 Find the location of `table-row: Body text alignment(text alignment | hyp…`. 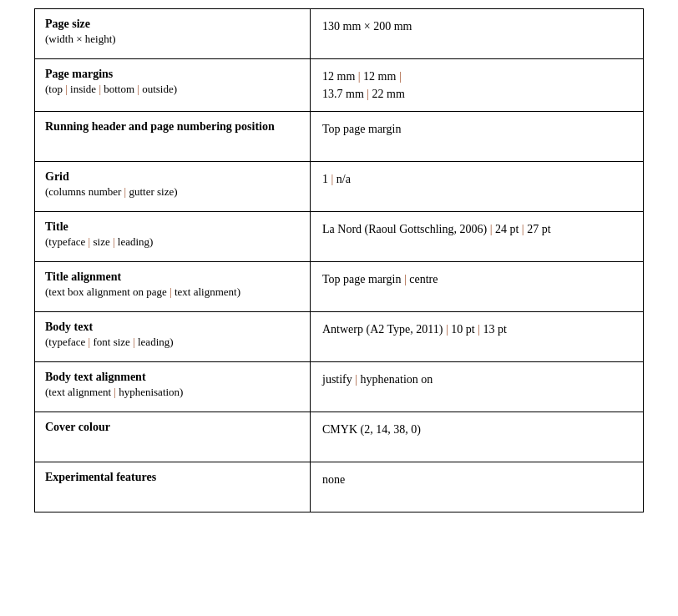

table-row: Body text alignment(text alignment | hyp… is located at coordinates (339, 387).